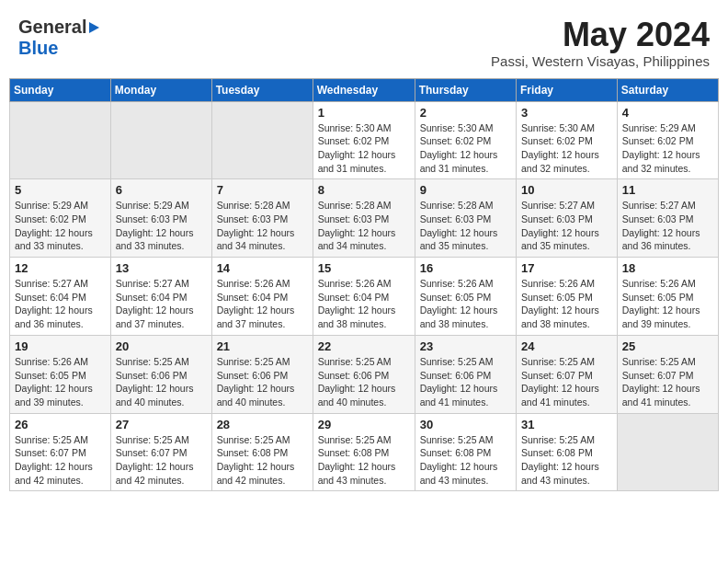 Image resolution: width=728 pixels, height=563 pixels. Describe the element at coordinates (162, 269) in the screenshot. I see `cell-date: 13` at that location.